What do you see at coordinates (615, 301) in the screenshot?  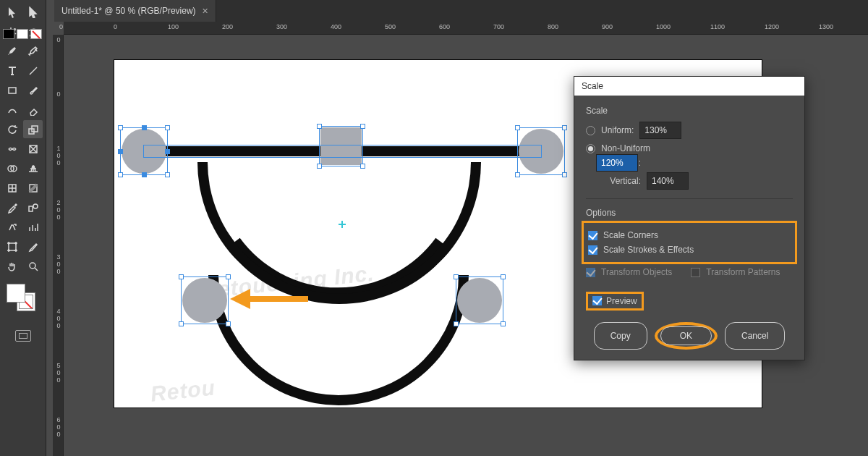 I see `preview-highlight: Preview` at bounding box center [615, 301].